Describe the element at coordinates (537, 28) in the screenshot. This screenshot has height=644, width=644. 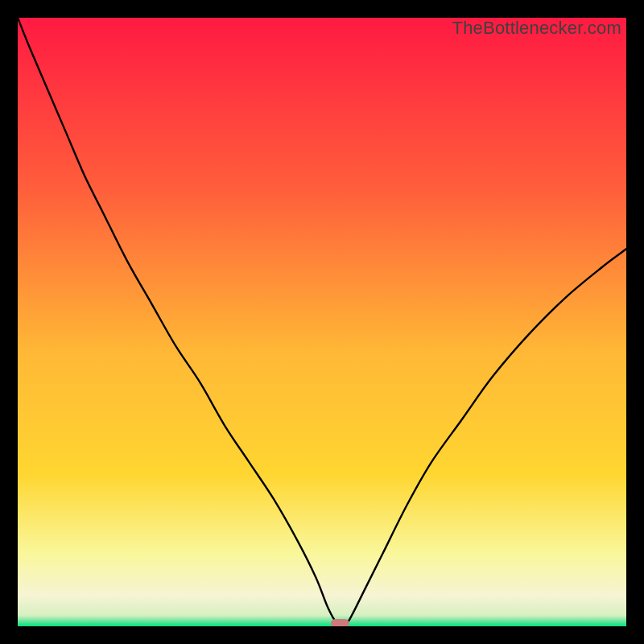
I see `watermark-text: TheBottlenecker.com` at that location.